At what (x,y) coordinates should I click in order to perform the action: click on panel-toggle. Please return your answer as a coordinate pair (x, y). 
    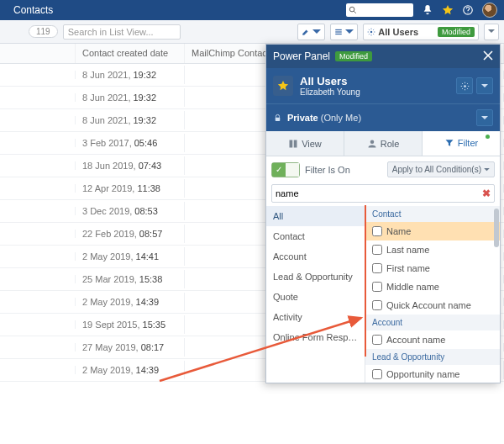
    Looking at the image, I should click on (491, 32).